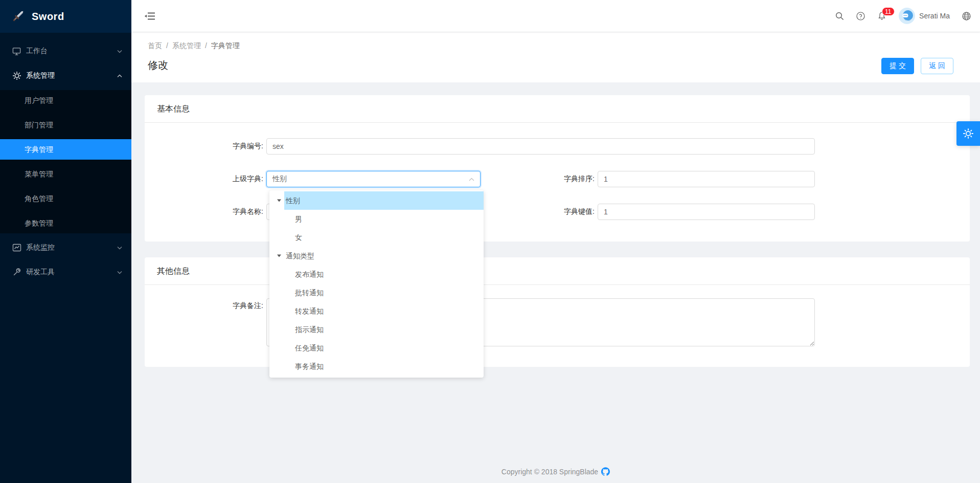 The height and width of the screenshot is (483, 980). I want to click on sidebar-item-label: 工作台, so click(72, 51).